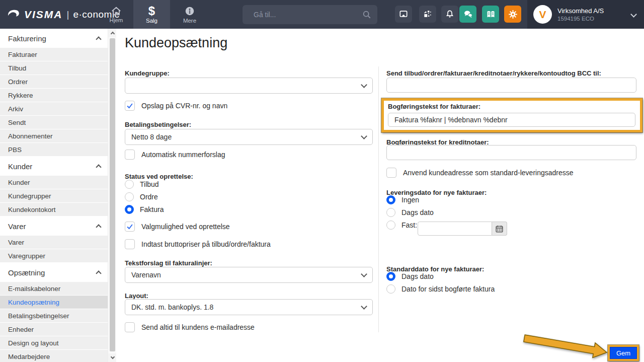 The width and height of the screenshot is (644, 362). What do you see at coordinates (54, 316) in the screenshot?
I see `sidebar-item-betalingsbetingelser: Betalingsbetingelser` at bounding box center [54, 316].